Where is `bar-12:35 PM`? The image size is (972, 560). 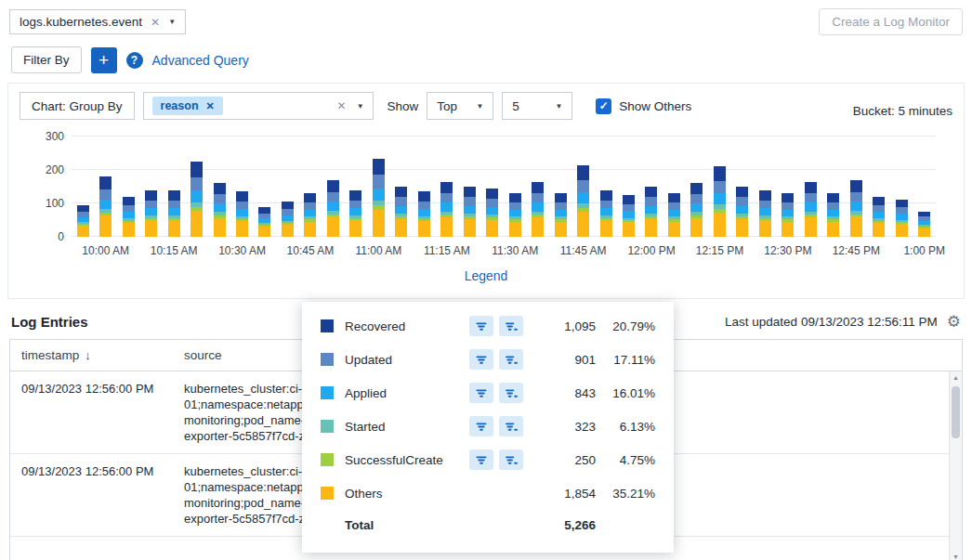
bar-12:35 PM is located at coordinates (810, 210).